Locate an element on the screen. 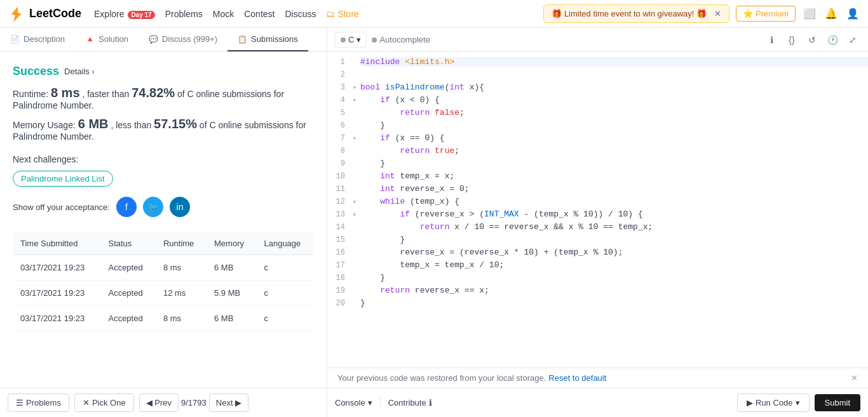 This screenshot has height=417, width=868. next-challenges-label: Next challenges: is located at coordinates (163, 159).